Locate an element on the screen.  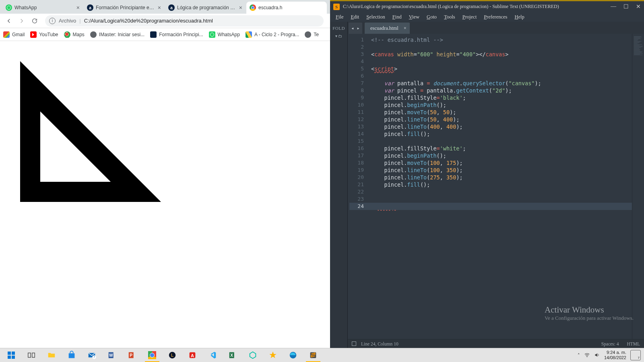
chrome-tab-strip: WhatsApp × a Formación Principiante en P… is located at coordinates (165, 7).